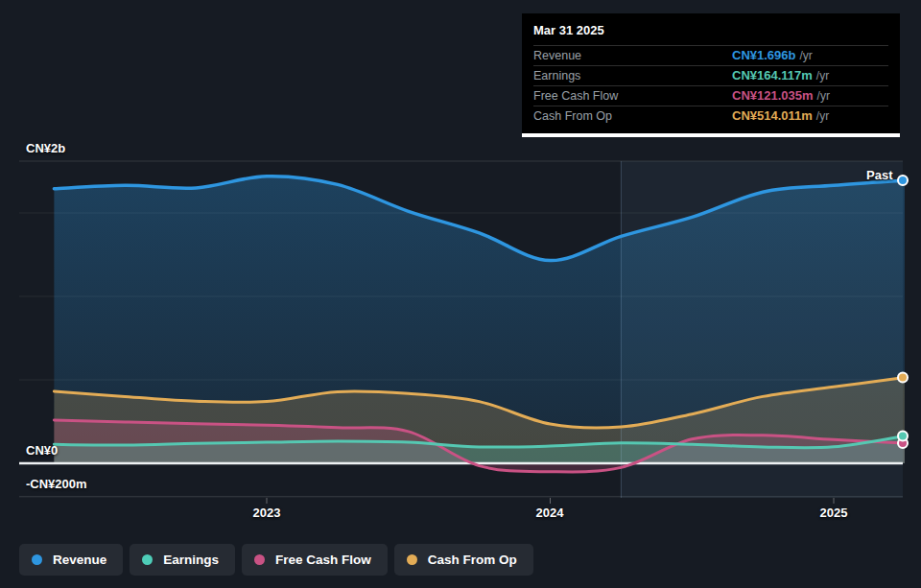 The height and width of the screenshot is (588, 921). I want to click on x-axis-label-2024: 2024, so click(551, 512).